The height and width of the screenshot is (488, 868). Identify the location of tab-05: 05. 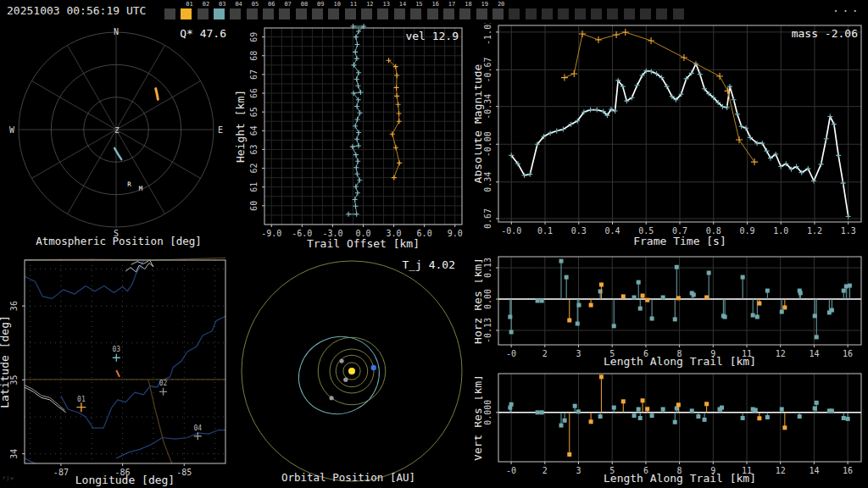
(254, 12).